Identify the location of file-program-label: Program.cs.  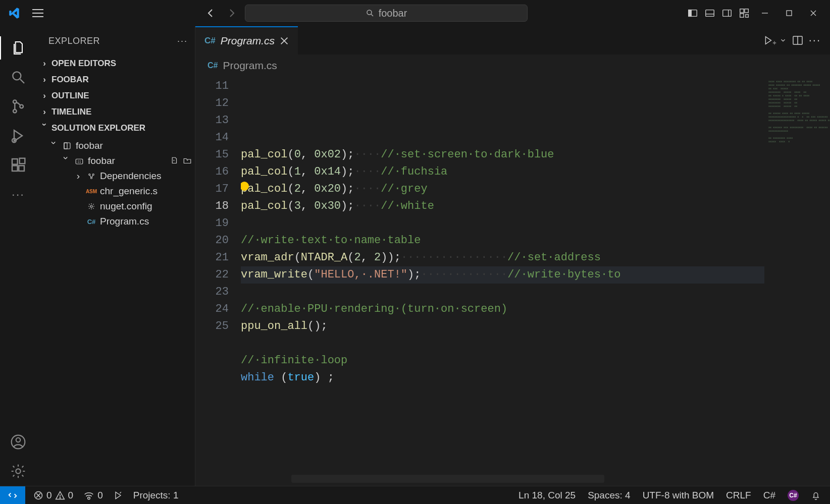
(124, 221).